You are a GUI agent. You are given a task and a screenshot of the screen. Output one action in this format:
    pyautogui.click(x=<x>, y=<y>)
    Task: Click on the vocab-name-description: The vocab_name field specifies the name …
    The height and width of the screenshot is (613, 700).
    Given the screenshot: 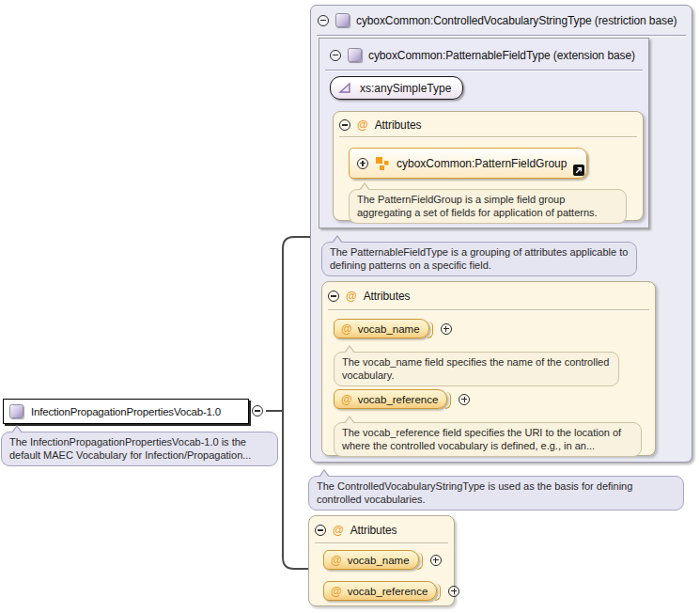 What is the action you would take?
    pyautogui.click(x=476, y=369)
    